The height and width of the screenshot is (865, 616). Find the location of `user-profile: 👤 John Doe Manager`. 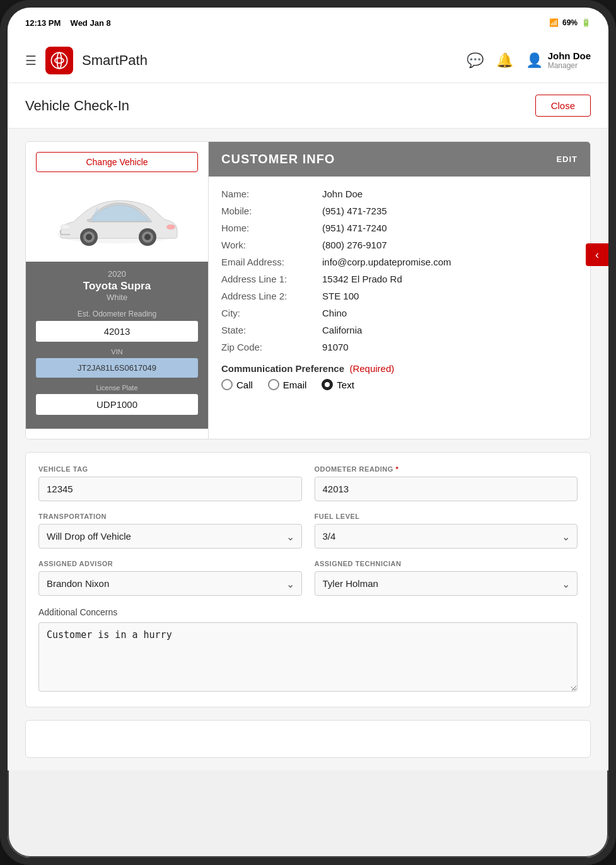

user-profile: 👤 John Doe Manager is located at coordinates (559, 61).